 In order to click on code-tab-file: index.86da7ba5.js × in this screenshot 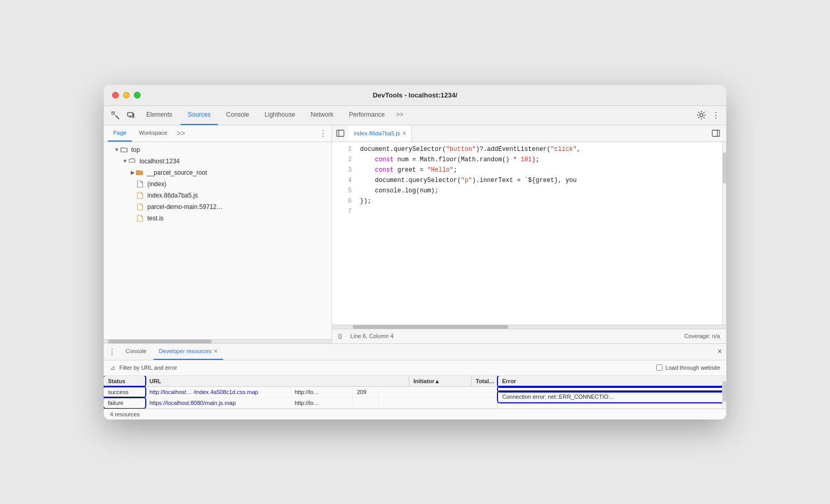, I will do `click(380, 134)`.